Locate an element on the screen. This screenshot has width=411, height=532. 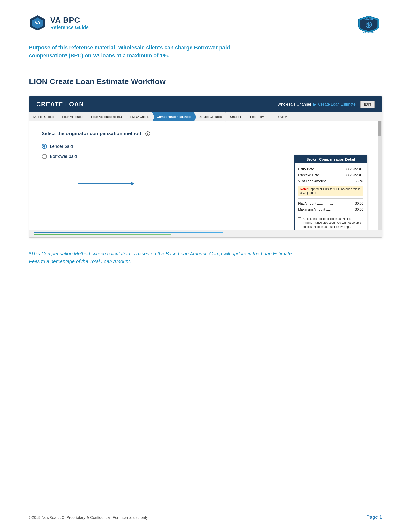
info-icon: i is located at coordinates (148, 134).